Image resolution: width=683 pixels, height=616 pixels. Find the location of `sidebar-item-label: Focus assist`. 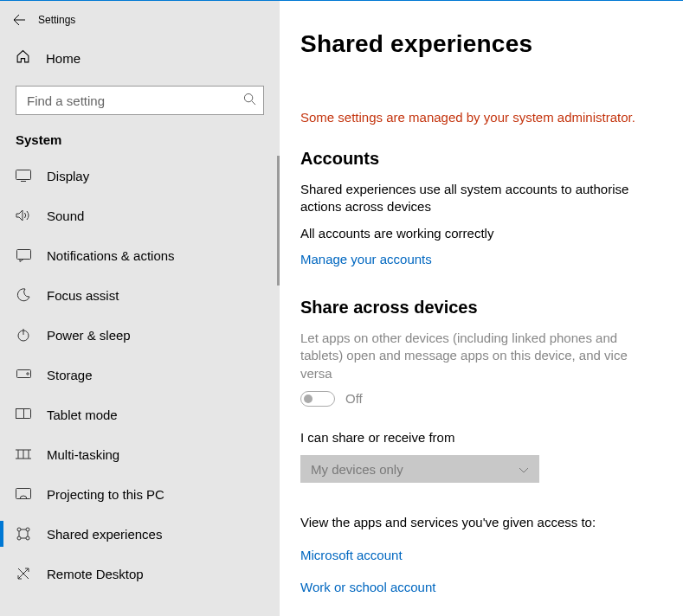

sidebar-item-label: Focus assist is located at coordinates (83, 296).